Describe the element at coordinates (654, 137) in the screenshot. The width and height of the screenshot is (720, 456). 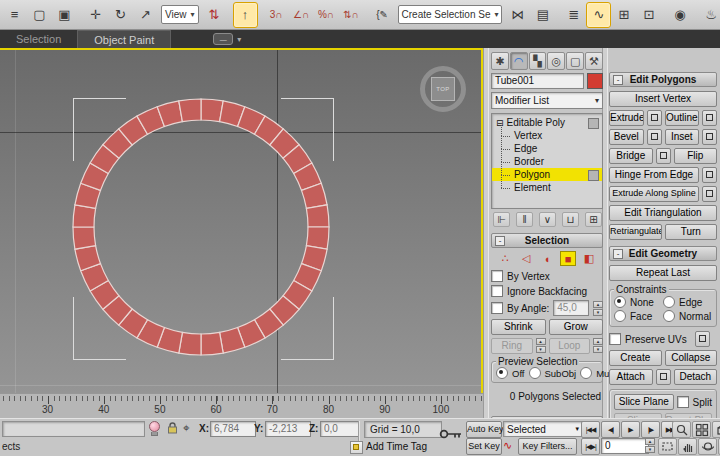
I see `bevel-settings-button` at that location.